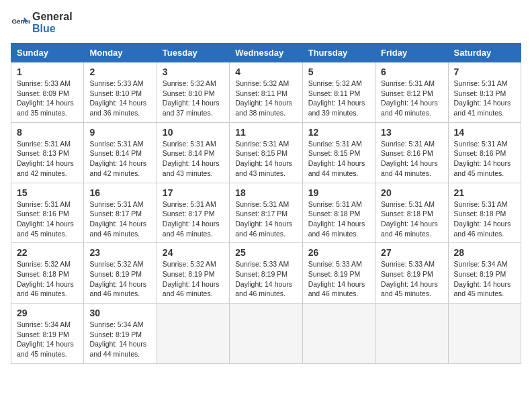 This screenshot has height=411, width=532. I want to click on calendar-cell: 20 Sunrise: 5:31 AMSunset: 8:18 PMDaylig…, so click(412, 213).